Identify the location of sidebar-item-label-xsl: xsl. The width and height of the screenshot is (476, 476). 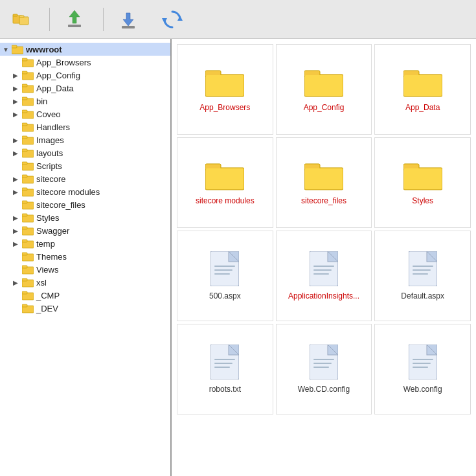
(41, 282).